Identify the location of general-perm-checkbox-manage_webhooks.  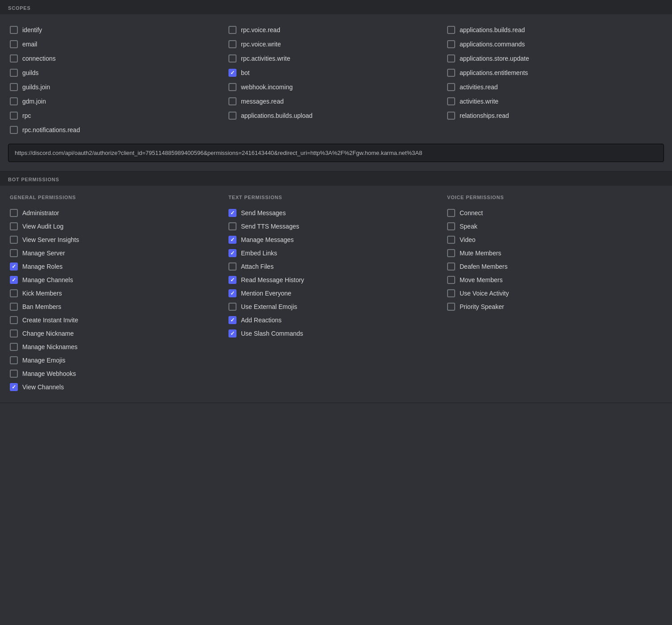
(14, 374).